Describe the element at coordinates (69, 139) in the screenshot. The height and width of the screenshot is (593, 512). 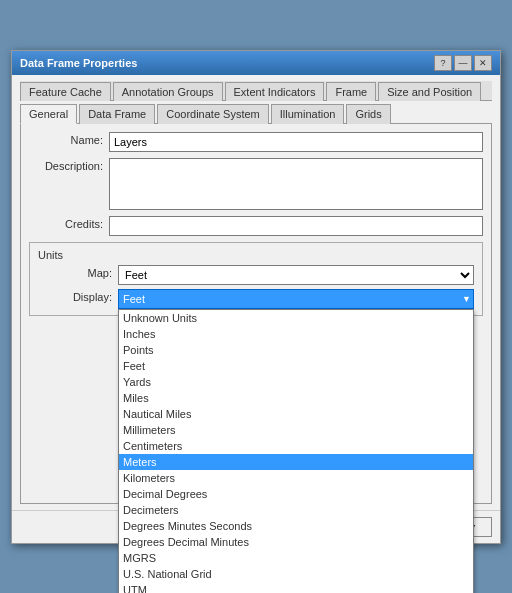
I see `name-label: Name:` at that location.